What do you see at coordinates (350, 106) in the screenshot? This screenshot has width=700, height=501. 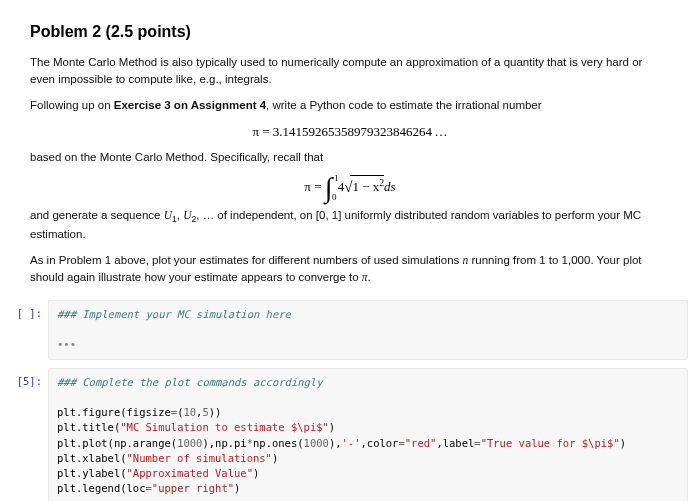 I see `followup-paragraph: Following up on Exercise 3 on Assignment…` at bounding box center [350, 106].